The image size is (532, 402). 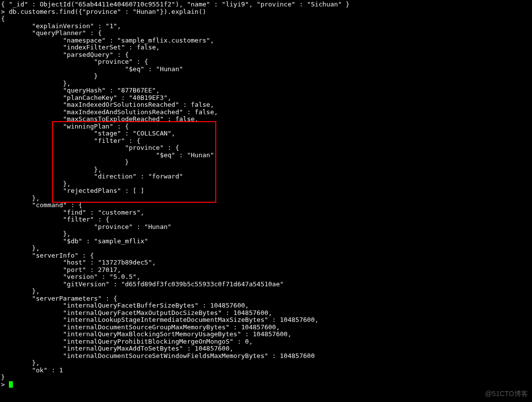 What do you see at coordinates (158, 356) in the screenshot?
I see `terminal-line: "internalDocumentSourceSetWindowFieldsMa…` at bounding box center [158, 356].